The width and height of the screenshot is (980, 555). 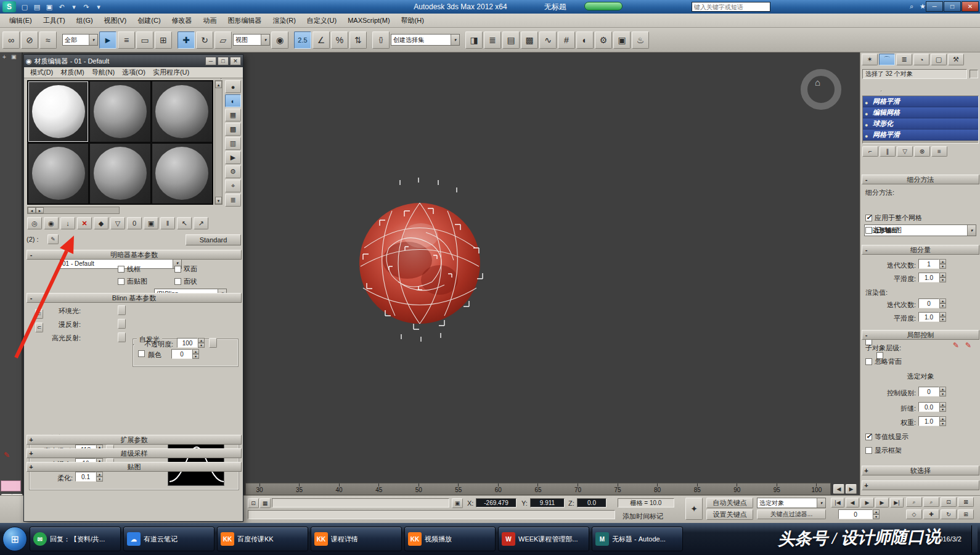 What do you see at coordinates (921, 59) in the screenshot?
I see `tab-motion-icon: ◔` at bounding box center [921, 59].